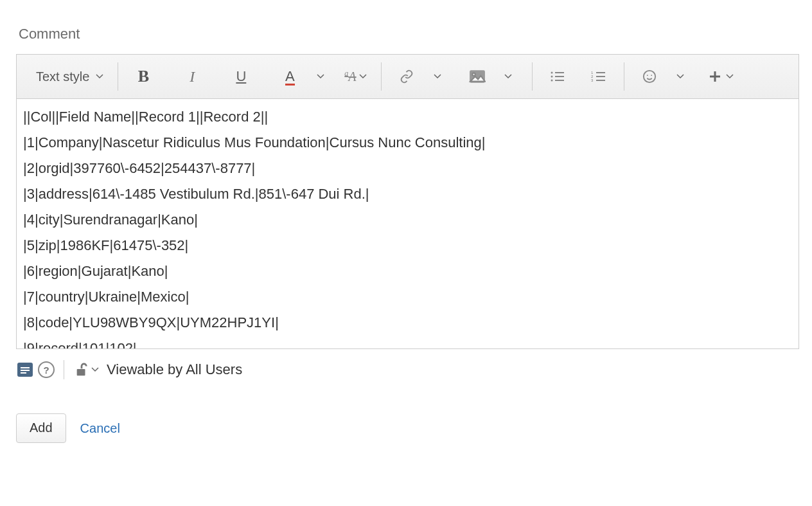  What do you see at coordinates (679, 77) in the screenshot?
I see `emoji-dropdown` at bounding box center [679, 77].